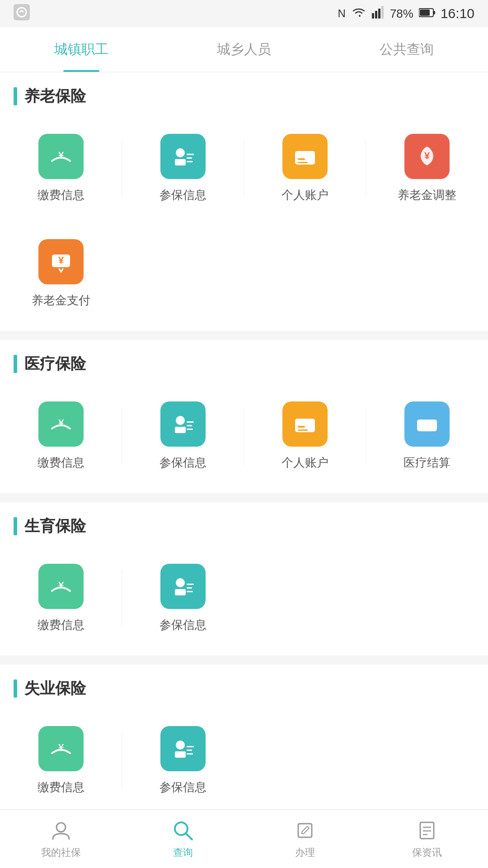 The width and height of the screenshot is (488, 868). Describe the element at coordinates (406, 14) in the screenshot. I see `status-indicators: N 78% 16:10` at that location.